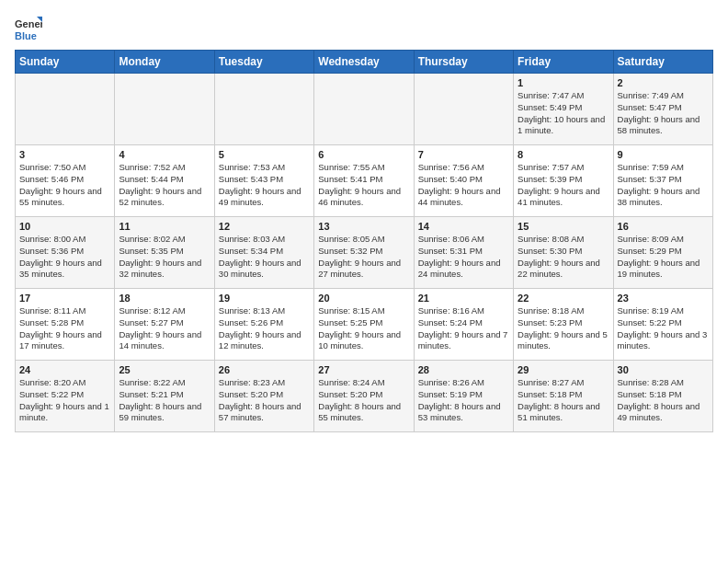 Image resolution: width=728 pixels, height=563 pixels. Describe the element at coordinates (164, 401) in the screenshot. I see `day-info: Sunrise: 8:22 AM Sunset: 5:21 PM Dayligh…` at that location.